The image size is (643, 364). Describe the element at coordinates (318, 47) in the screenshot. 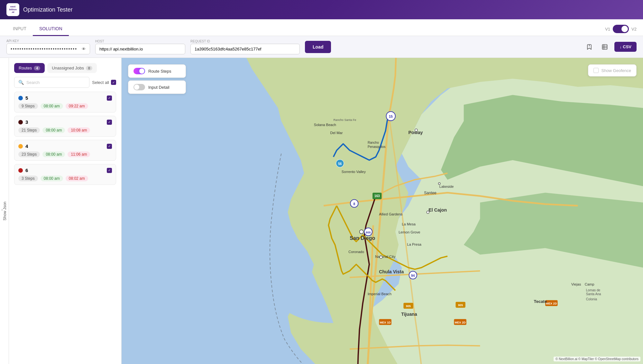

I see `load-button: Load` at that location.